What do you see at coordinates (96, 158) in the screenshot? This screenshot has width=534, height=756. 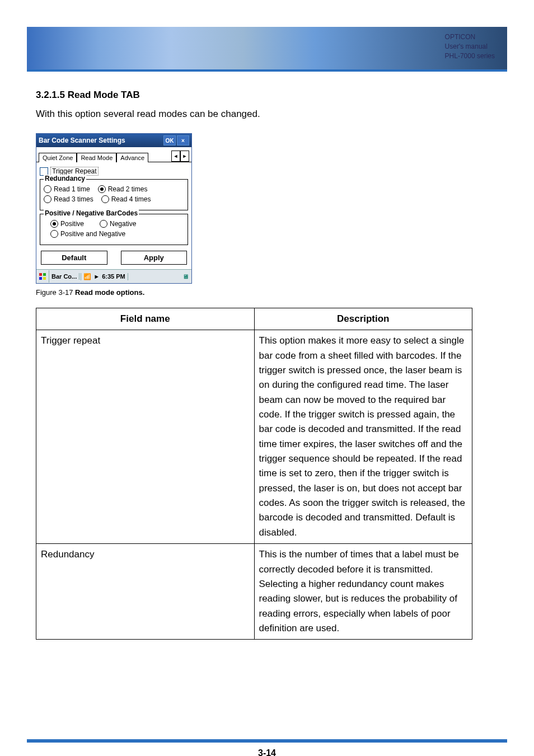 I see `tab-read-mode: Read Mode` at bounding box center [96, 158].